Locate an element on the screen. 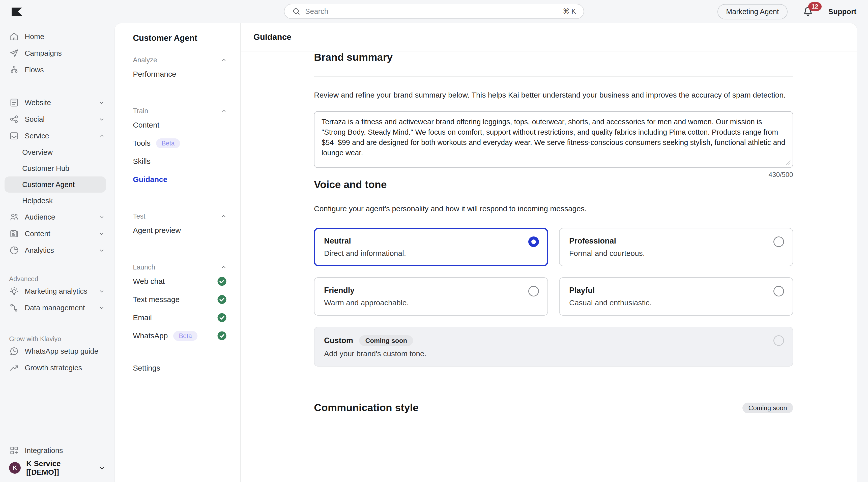 The width and height of the screenshot is (868, 482). support-link: Support is located at coordinates (842, 11).